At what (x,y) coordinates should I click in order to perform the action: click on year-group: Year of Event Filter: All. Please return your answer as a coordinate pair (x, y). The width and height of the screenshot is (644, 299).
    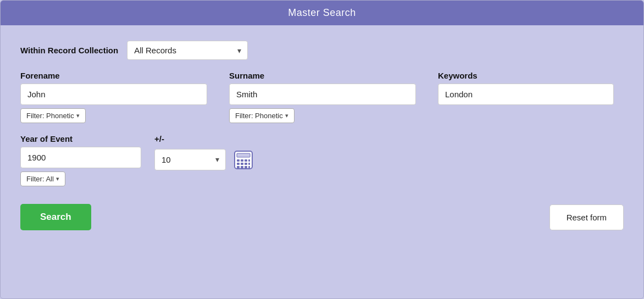
    Looking at the image, I should click on (81, 160).